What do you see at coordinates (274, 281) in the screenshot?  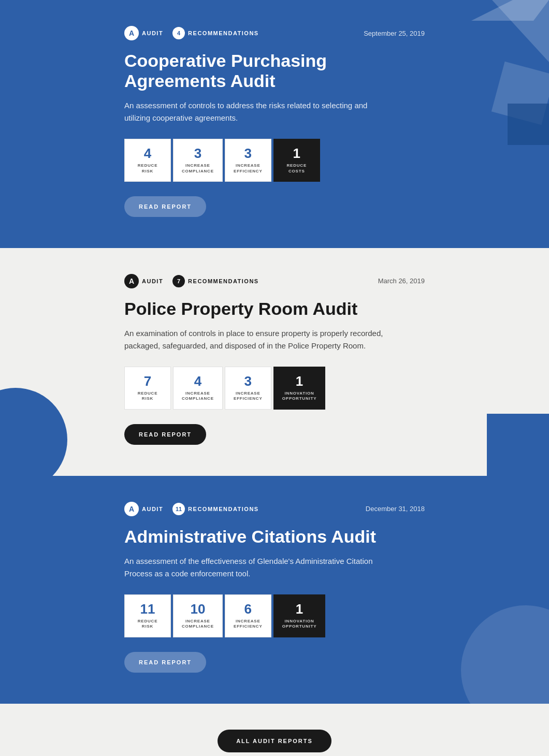 I see `audit-header-2: A AUDIT 7 RECOMMENDATIONS March 26, 2019` at bounding box center [274, 281].